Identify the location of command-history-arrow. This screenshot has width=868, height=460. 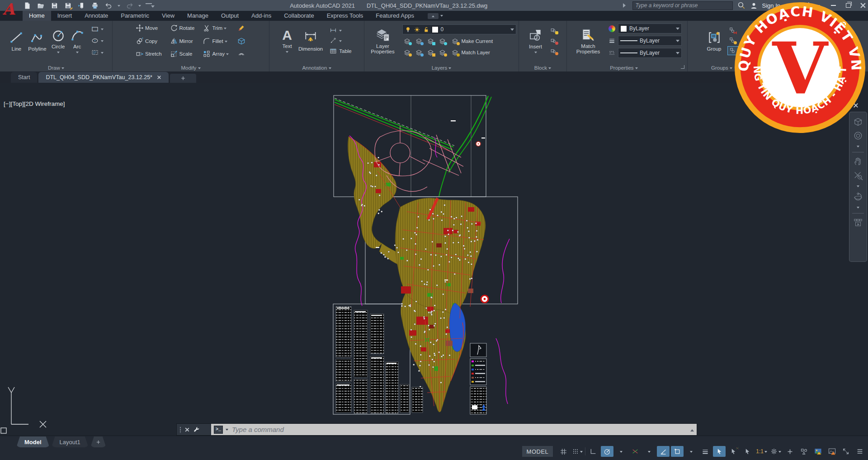
(692, 430).